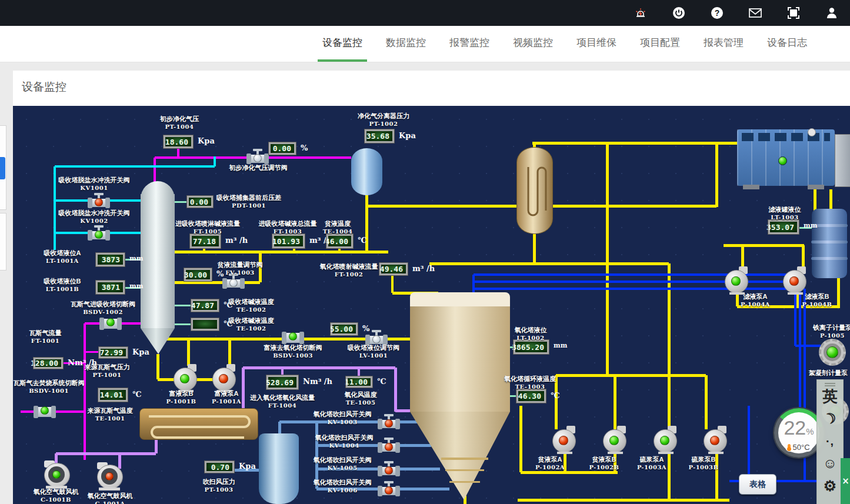  Describe the element at coordinates (469, 44) in the screenshot. I see `tab-3: 报警监控` at that location.